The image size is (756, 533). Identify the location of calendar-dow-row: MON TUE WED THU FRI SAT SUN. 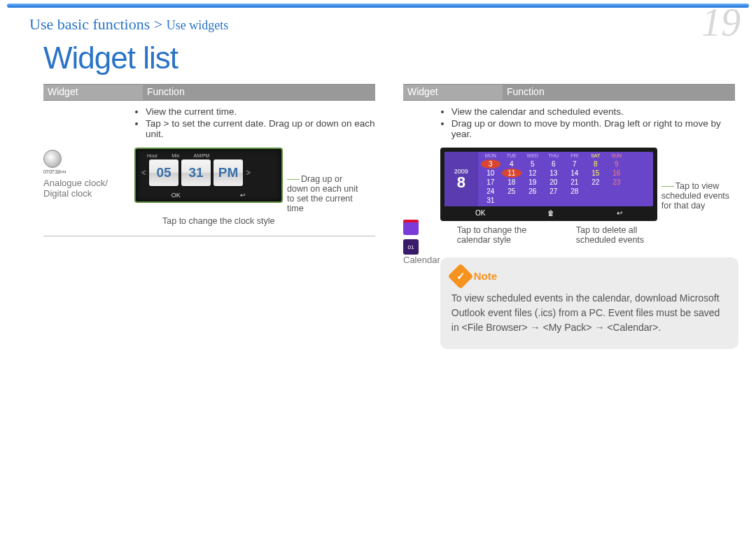
(566, 155).